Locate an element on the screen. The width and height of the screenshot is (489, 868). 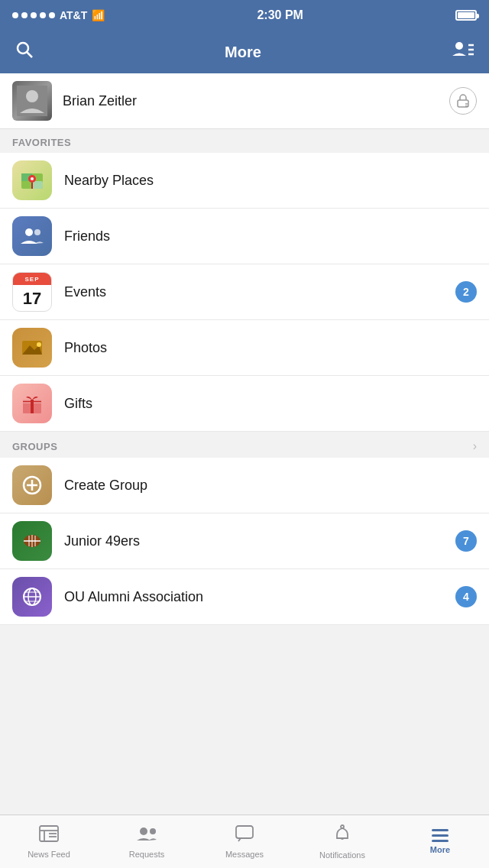
news-feed-icon is located at coordinates (49, 836).